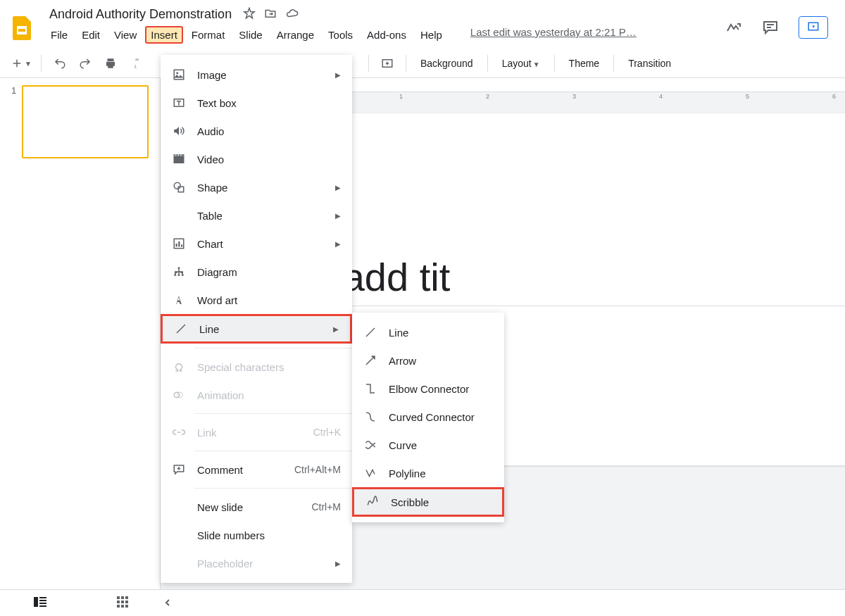  Describe the element at coordinates (296, 35) in the screenshot. I see `menu-arrange: Arrange` at that location.